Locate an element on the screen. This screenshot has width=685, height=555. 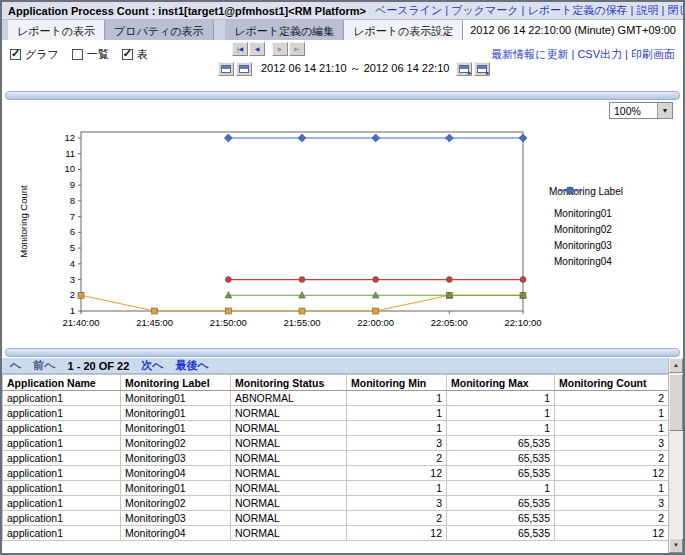
svg-text: 3 is located at coordinates (72, 280).